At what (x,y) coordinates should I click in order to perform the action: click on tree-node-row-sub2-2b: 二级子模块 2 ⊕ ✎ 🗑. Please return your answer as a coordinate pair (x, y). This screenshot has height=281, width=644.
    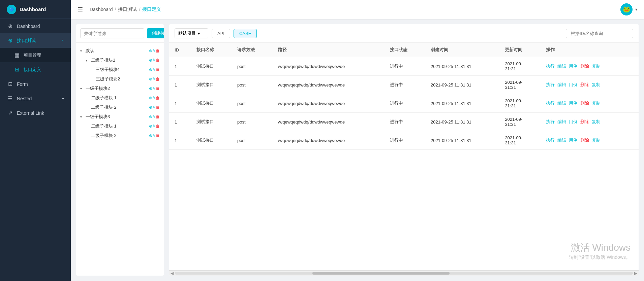
    Looking at the image, I should click on (123, 136).